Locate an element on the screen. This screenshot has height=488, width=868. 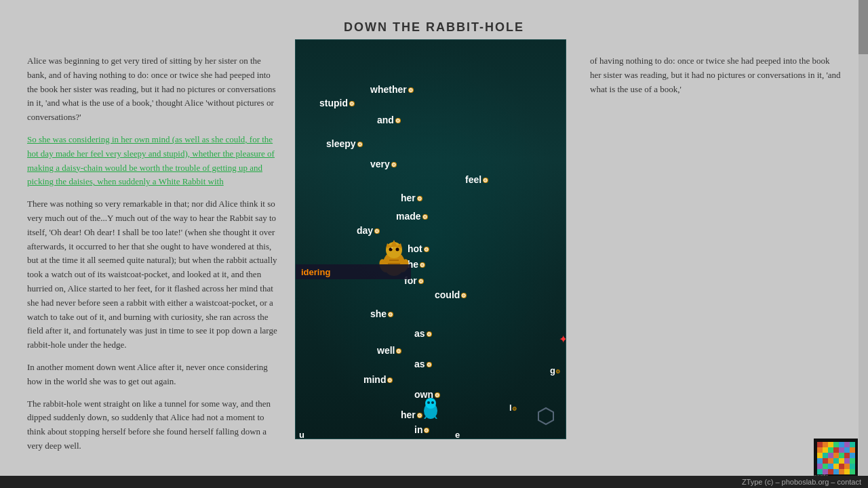
word-in: in⚙ is located at coordinates (422, 430).